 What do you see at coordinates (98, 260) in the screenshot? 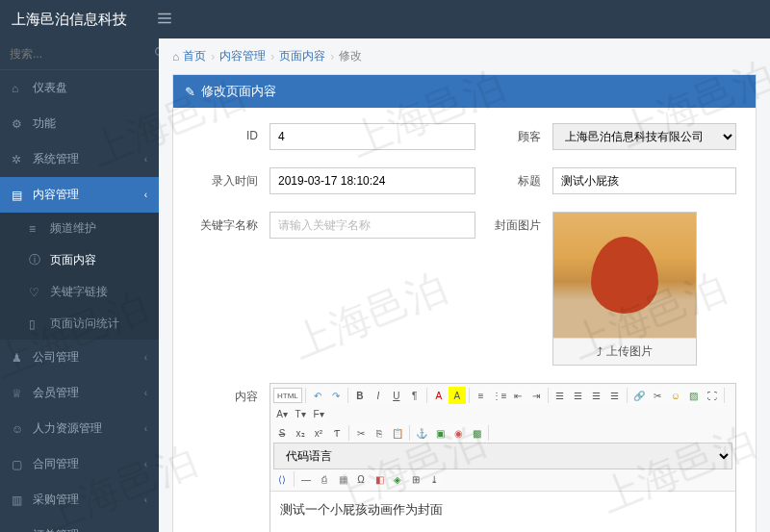
I see `sidebar-item-label: 页面内容` at bounding box center [98, 260].